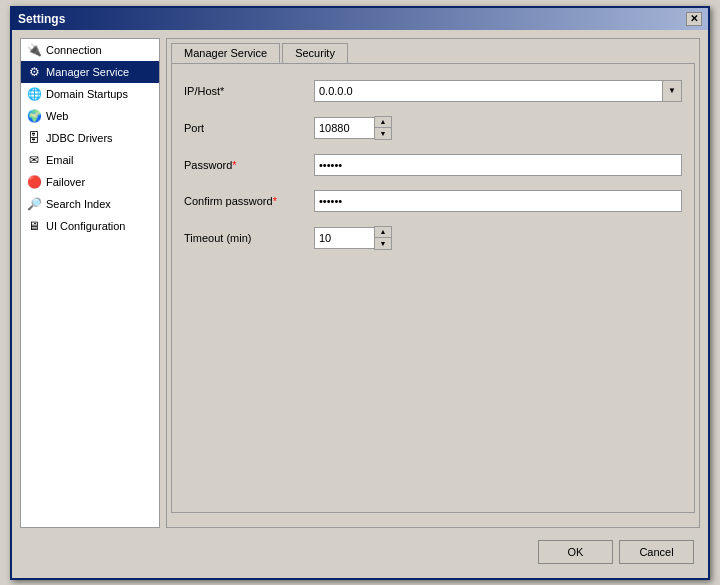 The width and height of the screenshot is (720, 585). What do you see at coordinates (249, 91) in the screenshot?
I see `ip-host-label: IP/Host*` at bounding box center [249, 91].